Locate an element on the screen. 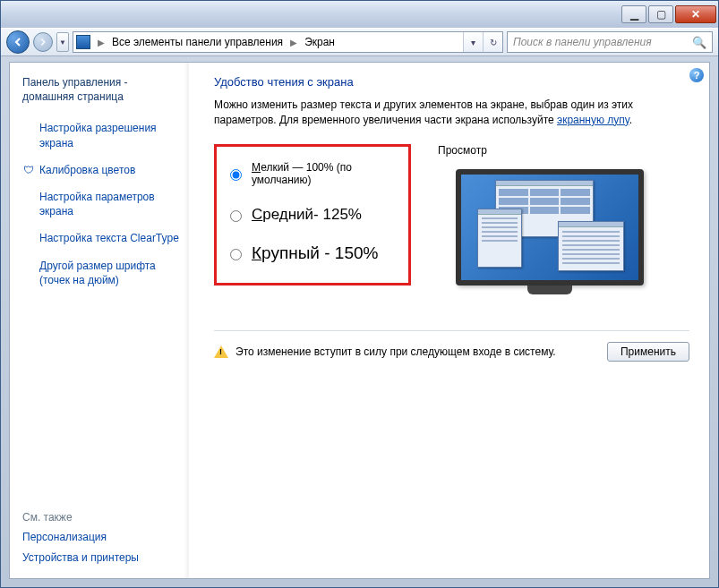  radio-medium: Средний- 125% is located at coordinates (311, 215).